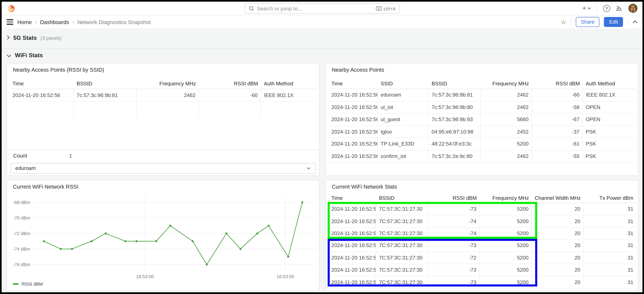  Describe the element at coordinates (251, 9) in the screenshot. I see `search-icon` at that location.